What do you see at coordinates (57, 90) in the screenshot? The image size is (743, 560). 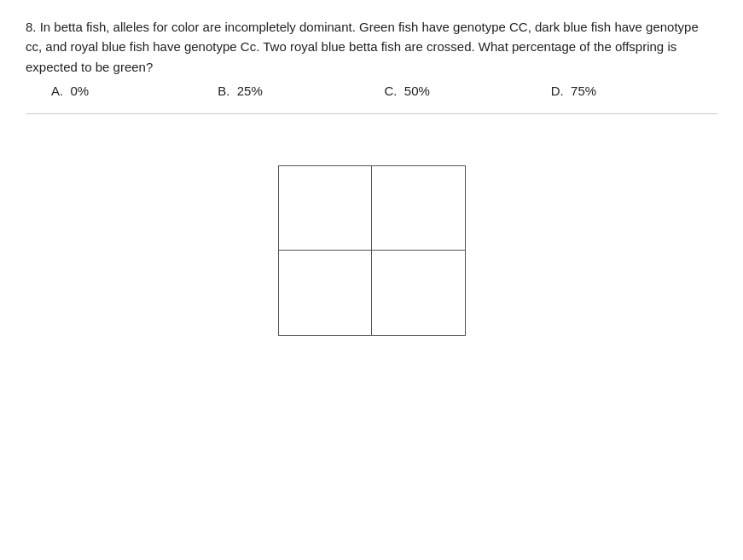 I see `choice-a-label: A.` at bounding box center [57, 90].